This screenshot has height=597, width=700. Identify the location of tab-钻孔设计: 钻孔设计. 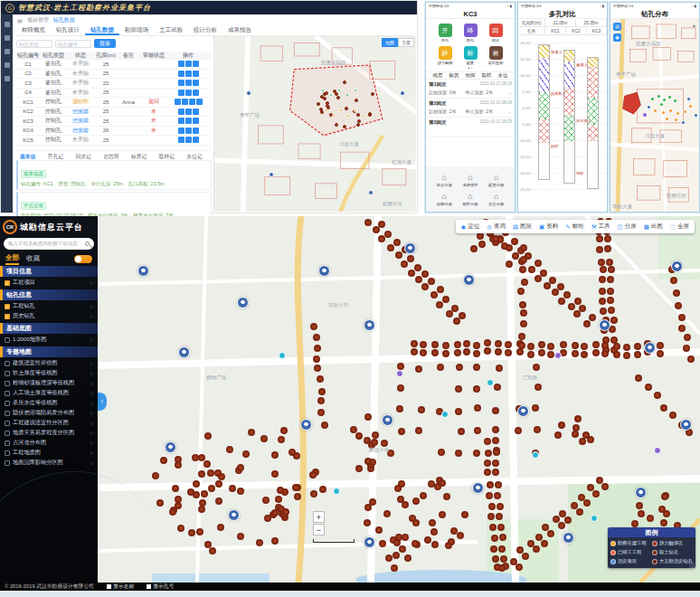
(68, 30).